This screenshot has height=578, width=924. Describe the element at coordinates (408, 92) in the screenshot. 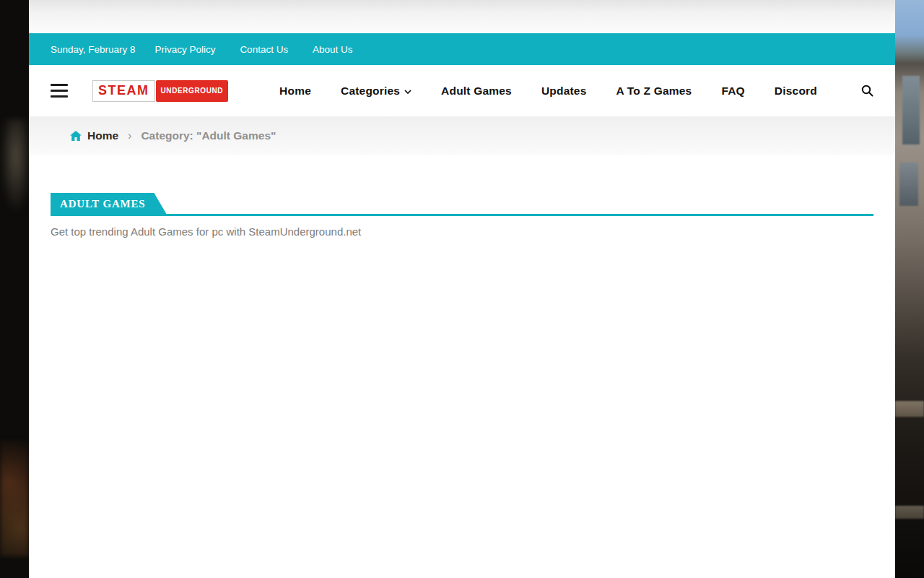

I see `chevron-down-icon` at that location.